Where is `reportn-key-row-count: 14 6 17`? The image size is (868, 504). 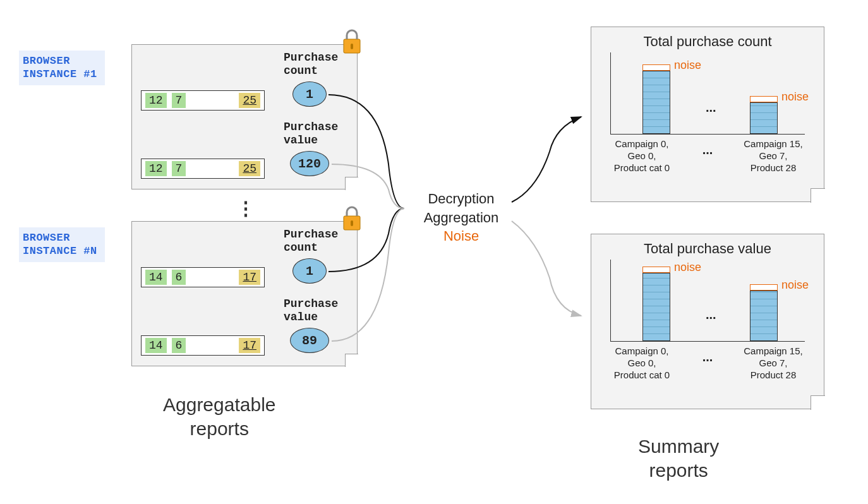 reportn-key-row-count: 14 6 17 is located at coordinates (203, 277).